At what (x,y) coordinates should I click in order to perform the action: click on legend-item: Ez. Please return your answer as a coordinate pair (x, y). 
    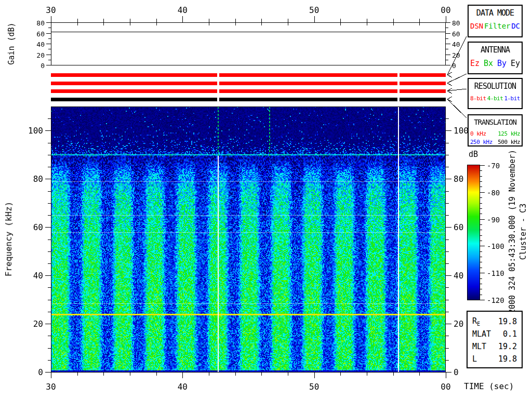
    Looking at the image, I should click on (475, 63).